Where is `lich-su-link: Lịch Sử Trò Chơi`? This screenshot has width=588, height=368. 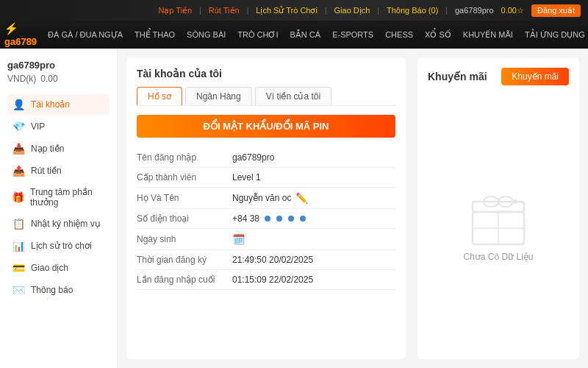 lich-su-link: Lịch Sử Trò Chơi is located at coordinates (287, 10).